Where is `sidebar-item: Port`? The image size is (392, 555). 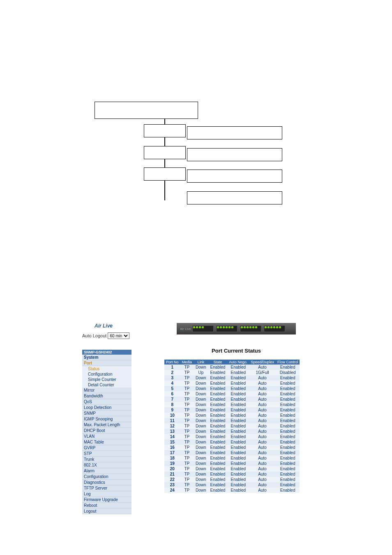 sidebar-item: Port is located at coordinates (107, 363).